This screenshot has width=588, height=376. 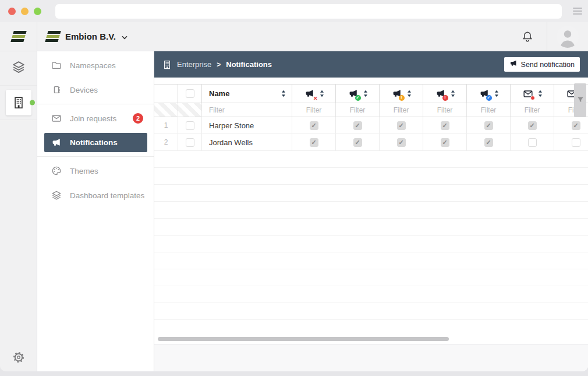 What do you see at coordinates (95, 171) in the screenshot?
I see `sidebar-item-themes: Themes` at bounding box center [95, 171].